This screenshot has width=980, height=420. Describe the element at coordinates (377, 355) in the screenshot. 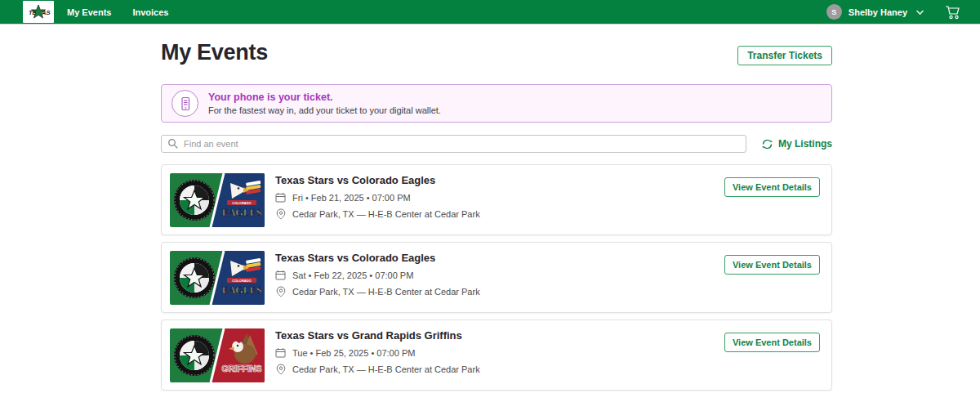

I see `event-info: Texas Stars vs Grand Rapids Griffins Tue…` at that location.